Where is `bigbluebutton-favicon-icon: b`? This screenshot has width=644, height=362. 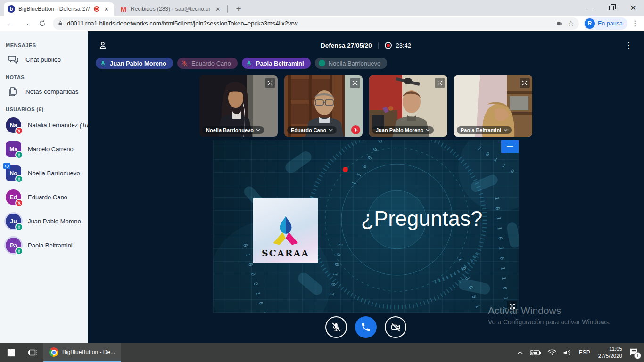 bigbluebutton-favicon-icon: b is located at coordinates (11, 9).